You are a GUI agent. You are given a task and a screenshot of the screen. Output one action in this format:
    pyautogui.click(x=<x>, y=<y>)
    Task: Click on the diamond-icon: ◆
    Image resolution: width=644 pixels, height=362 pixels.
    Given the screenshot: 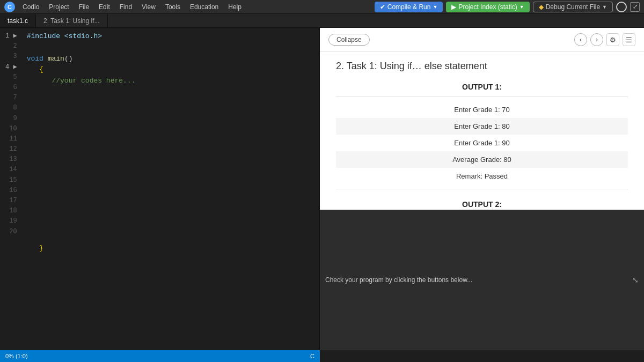 What is the action you would take?
    pyautogui.click(x=541, y=7)
    